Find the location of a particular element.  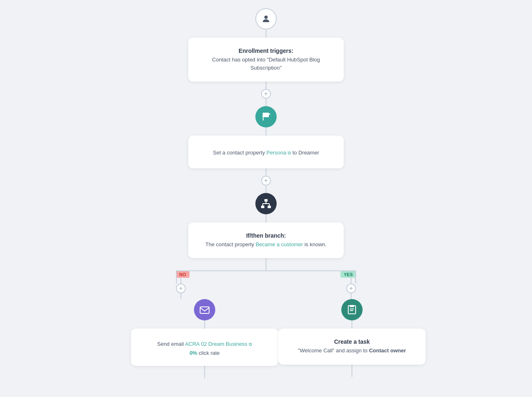

connector-2: + is located at coordinates (266, 181).